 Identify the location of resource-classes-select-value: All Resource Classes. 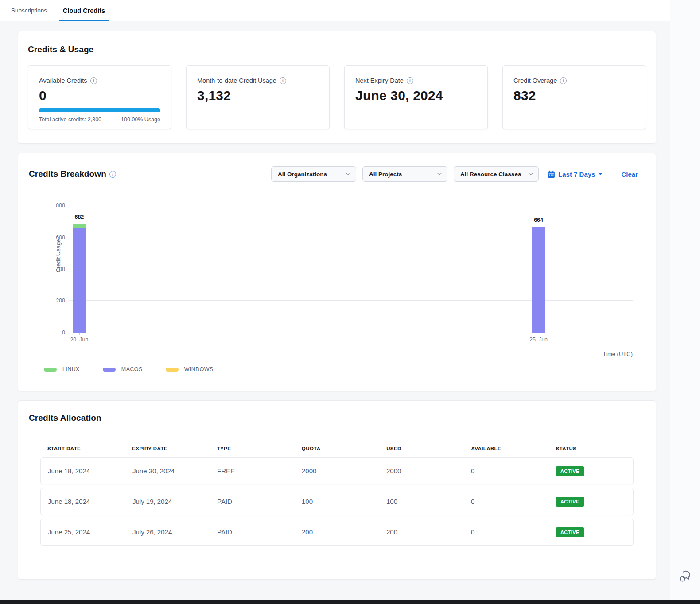
(491, 174).